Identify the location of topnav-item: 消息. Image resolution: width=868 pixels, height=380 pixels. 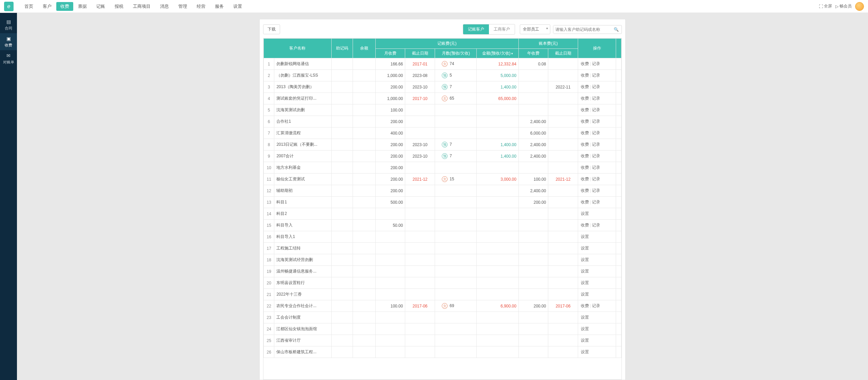
(164, 6).